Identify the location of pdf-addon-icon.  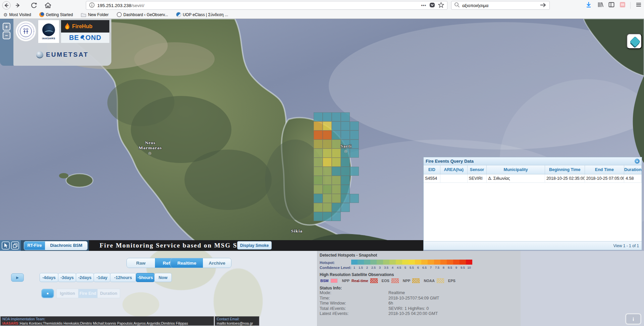
(623, 5).